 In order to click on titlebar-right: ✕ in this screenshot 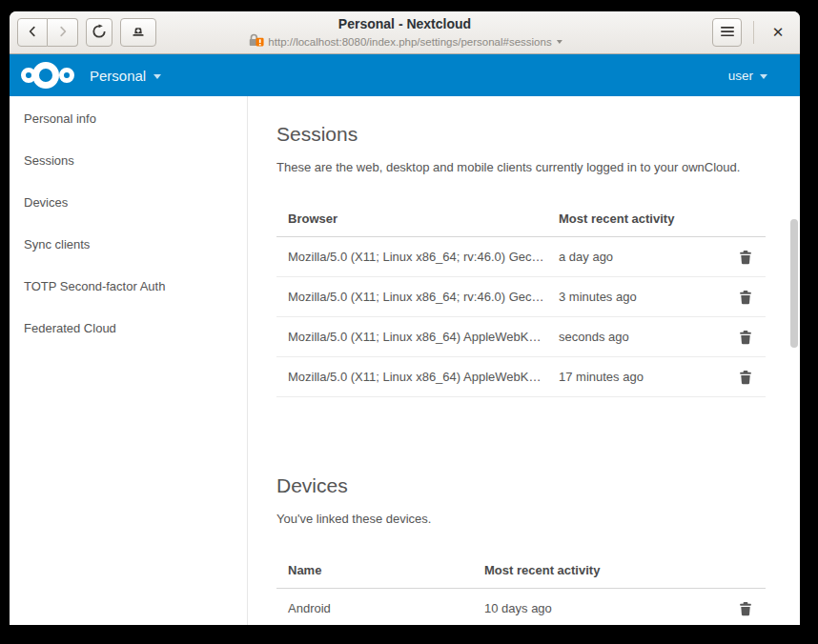, I will do `click(751, 32)`.